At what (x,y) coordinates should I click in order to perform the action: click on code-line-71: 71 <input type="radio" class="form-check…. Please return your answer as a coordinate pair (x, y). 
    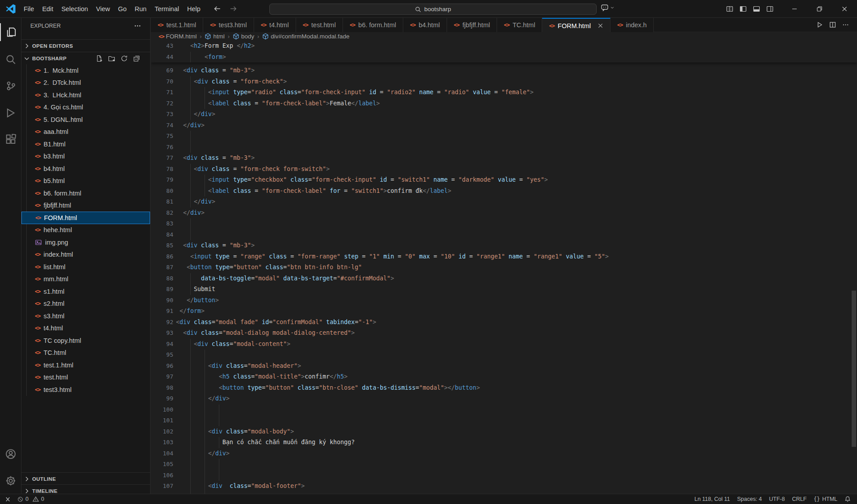
    Looking at the image, I should click on (504, 93).